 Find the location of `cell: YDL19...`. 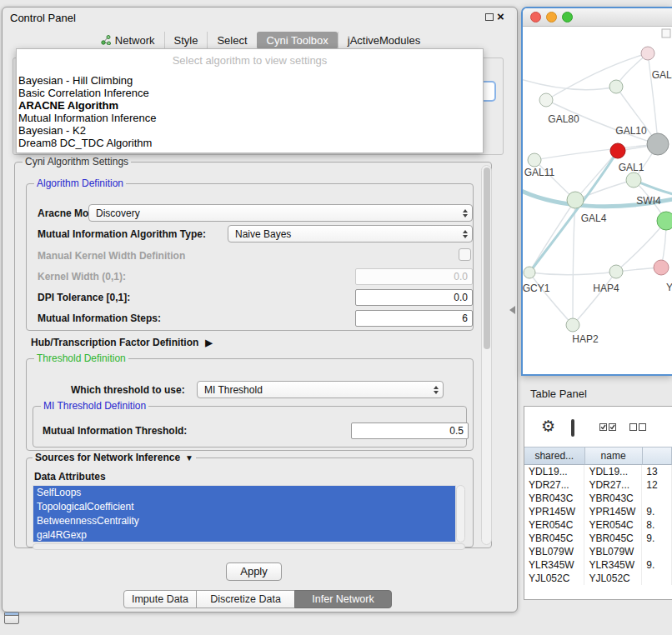

cell: YDL19... is located at coordinates (554, 472).